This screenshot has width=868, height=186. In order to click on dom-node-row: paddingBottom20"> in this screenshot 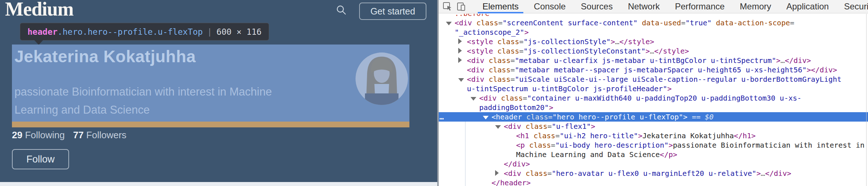, I will do `click(653, 107)`.